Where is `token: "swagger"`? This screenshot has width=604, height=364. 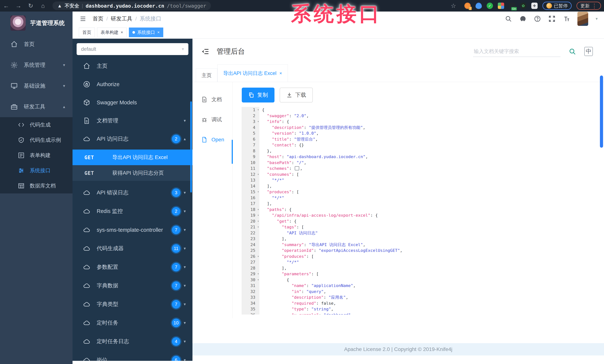 token: "swagger" is located at coordinates (278, 116).